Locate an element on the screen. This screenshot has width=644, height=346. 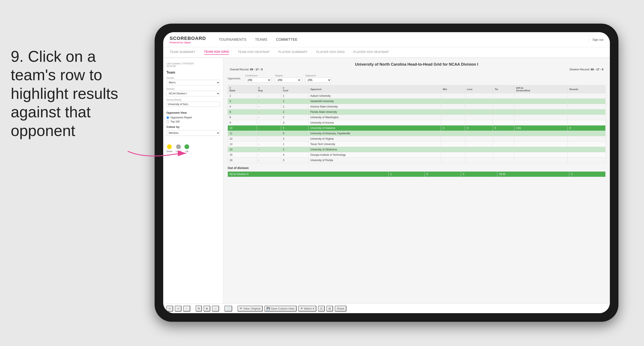
toolbar-btn-1: ⧉ is located at coordinates (199, 309).